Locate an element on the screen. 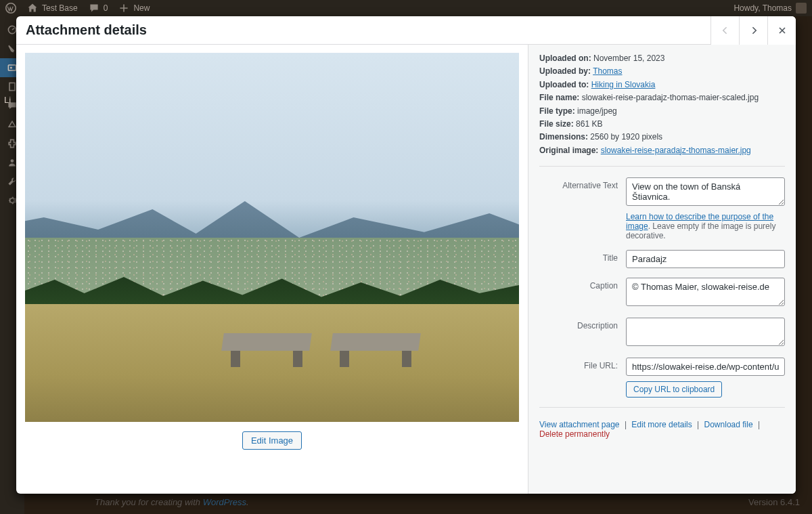  description-input is located at coordinates (705, 332).